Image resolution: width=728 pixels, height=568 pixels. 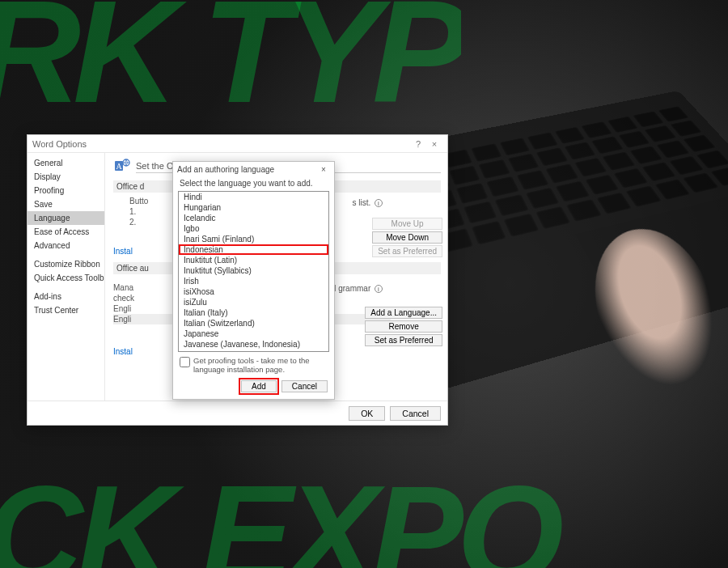 What do you see at coordinates (66, 278) in the screenshot?
I see `sidebar-item-quick-access: Quick Access Toolbar` at bounding box center [66, 278].